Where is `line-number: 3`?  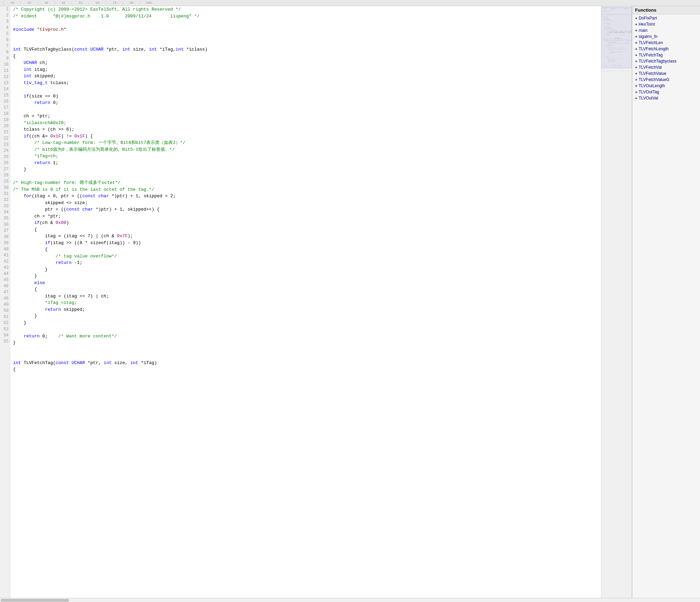
line-number: 3 is located at coordinates (5, 22).